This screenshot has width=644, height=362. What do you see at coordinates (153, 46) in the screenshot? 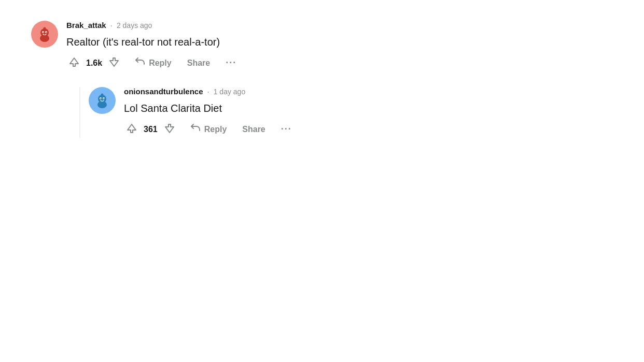
I see `comment-body: Brak_attak · 2 days ago Realtor (it's re…` at bounding box center [153, 46].